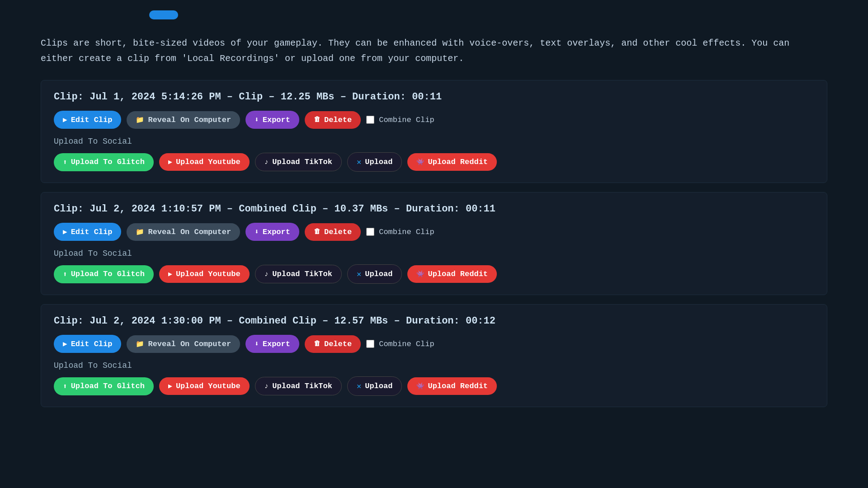 This screenshot has height=488, width=868. Describe the element at coordinates (266, 97) in the screenshot. I see `clip-info: Jul 1, 2024 5:14:26 PM – Clip – 12.25 MB…` at that location.